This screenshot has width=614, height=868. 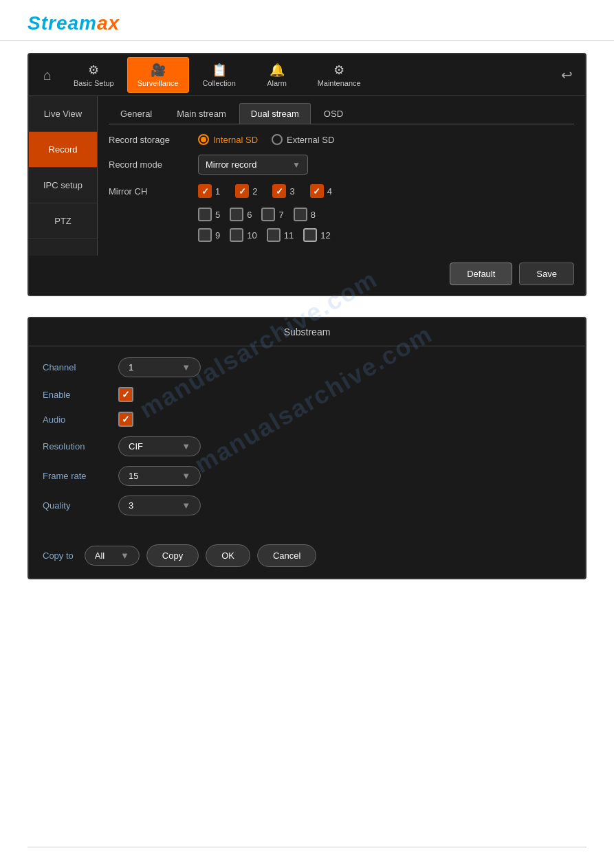 I want to click on quality-row: Quality 3 ▼, so click(x=307, y=506).